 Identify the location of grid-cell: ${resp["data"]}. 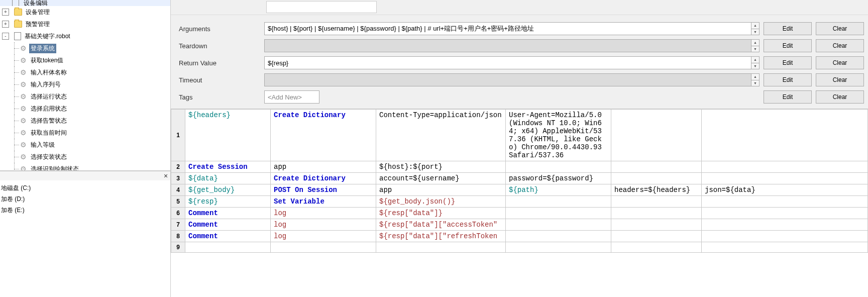
(441, 213).